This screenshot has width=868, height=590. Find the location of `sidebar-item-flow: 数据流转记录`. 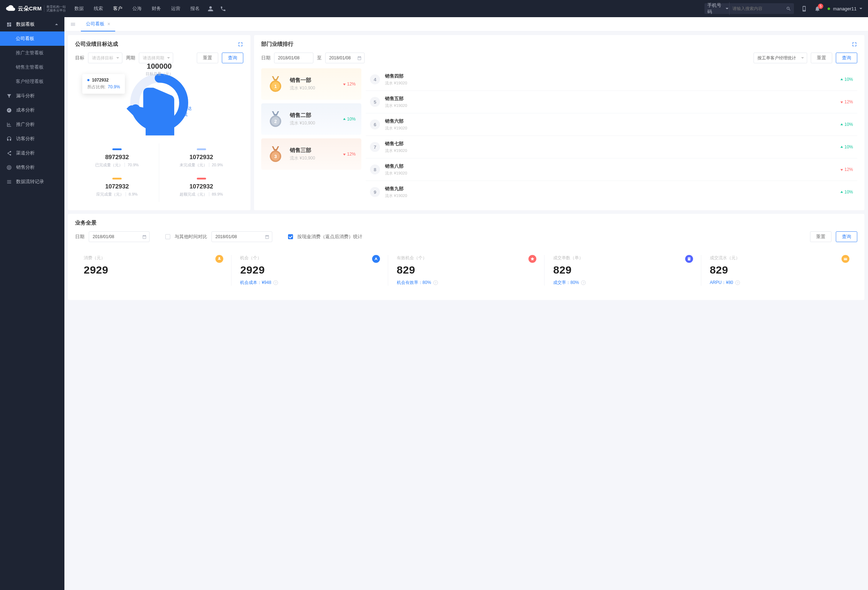

sidebar-item-flow: 数据流转记录 is located at coordinates (32, 182).